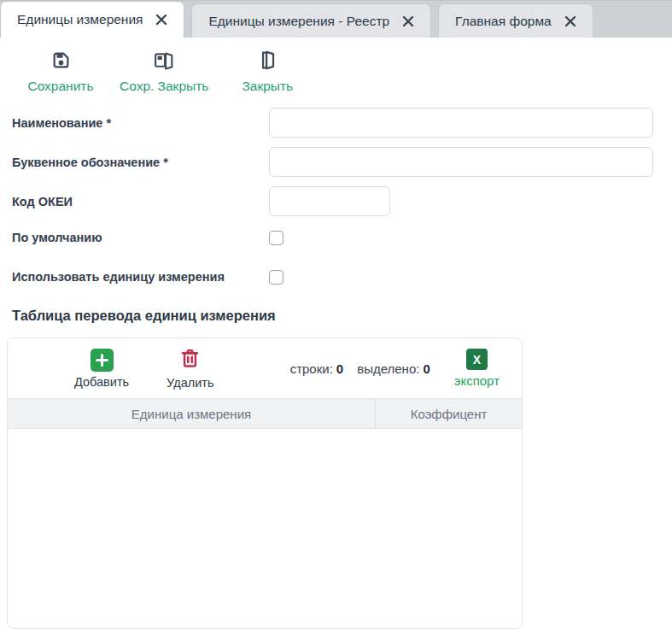  Describe the element at coordinates (277, 277) in the screenshot. I see `use-unit-checkbox` at that location.